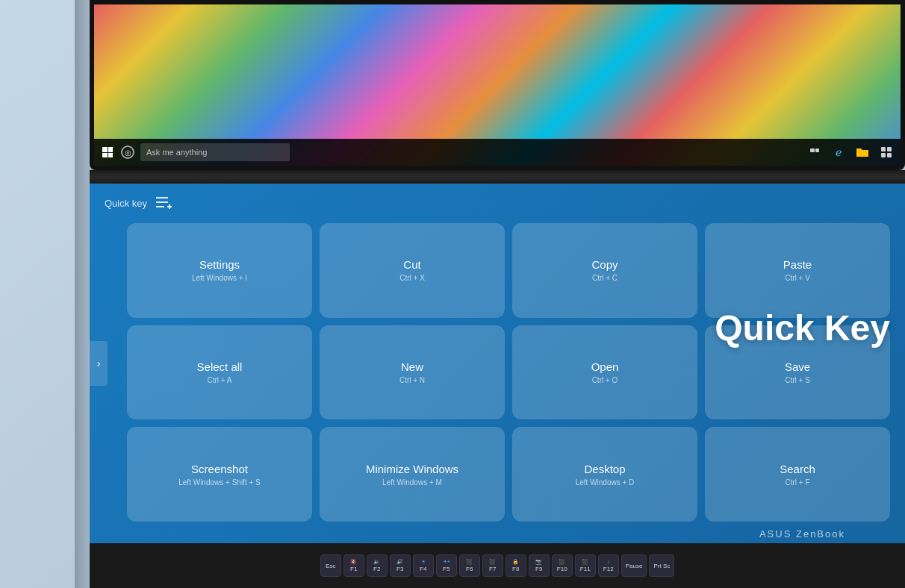  I want to click on key-select-all-label: Select all, so click(220, 367).